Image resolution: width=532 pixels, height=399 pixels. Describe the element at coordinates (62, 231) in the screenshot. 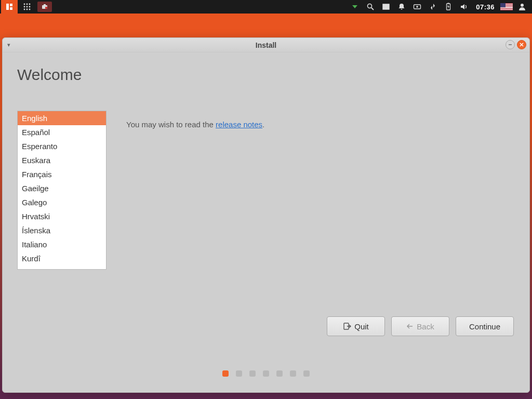

I see `language-option: Íslenska` at that location.